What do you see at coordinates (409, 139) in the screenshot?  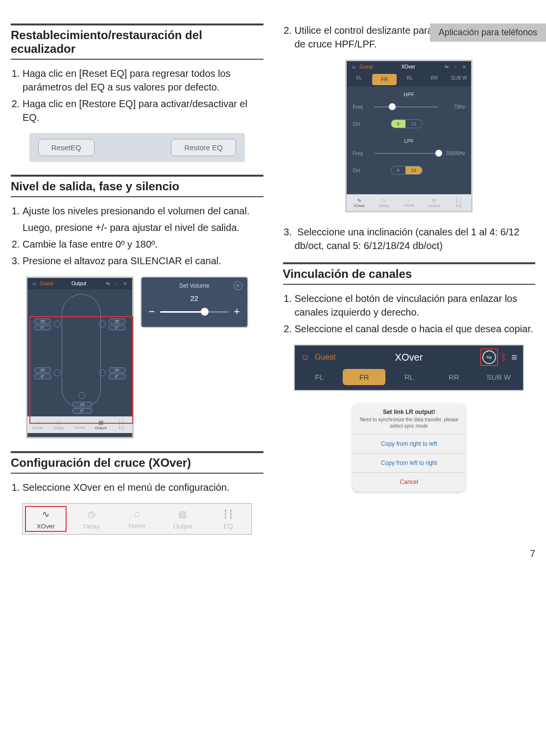 I see `lpf-label: LPF` at bounding box center [409, 139].